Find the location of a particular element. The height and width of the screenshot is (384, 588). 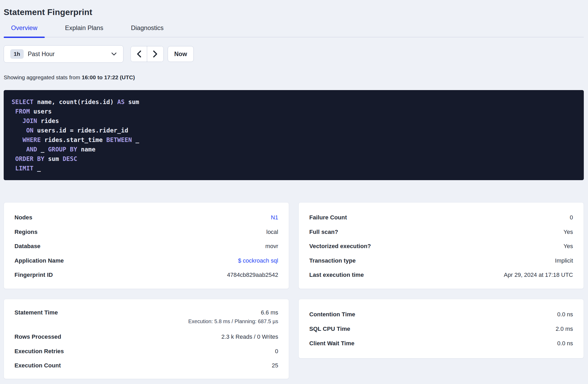

detail-row: Statement Time 6.6 ms Execution: 5.8 ms … is located at coordinates (146, 318).